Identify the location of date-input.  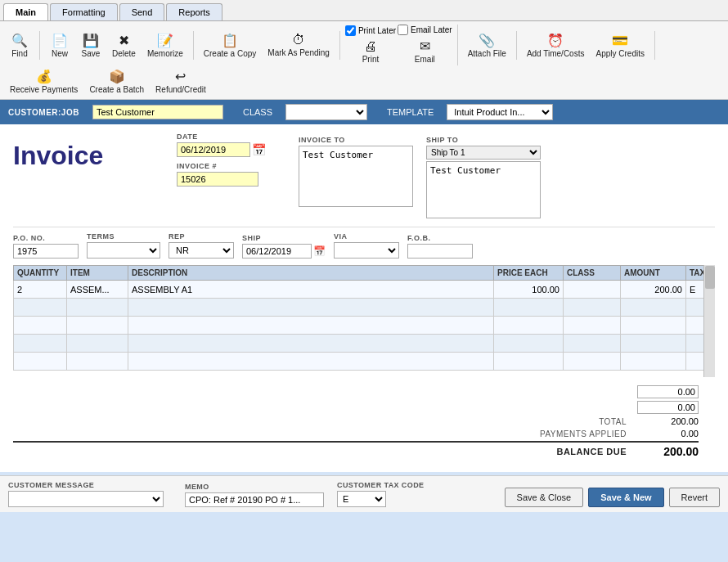
(213, 150).